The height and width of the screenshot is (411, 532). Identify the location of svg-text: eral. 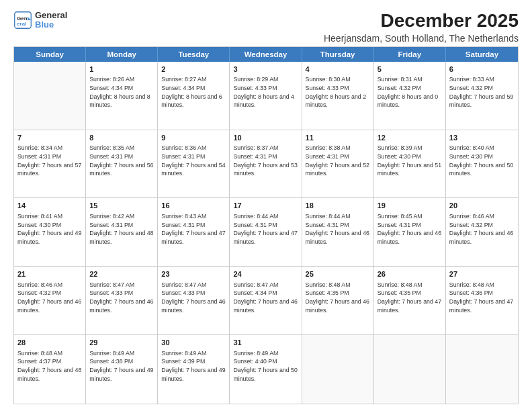
(21, 24).